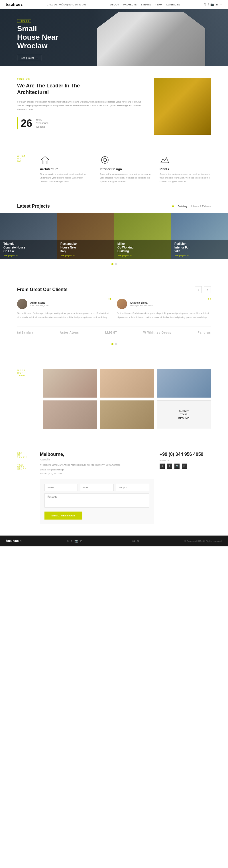 The image size is (228, 868). I want to click on project-link-3: See project →, so click(143, 255).